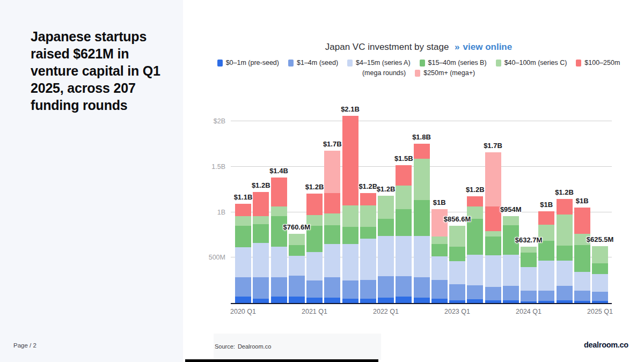 The height and width of the screenshot is (362, 644). Describe the element at coordinates (25, 345) in the screenshot. I see `page-number: Page / 2` at that location.